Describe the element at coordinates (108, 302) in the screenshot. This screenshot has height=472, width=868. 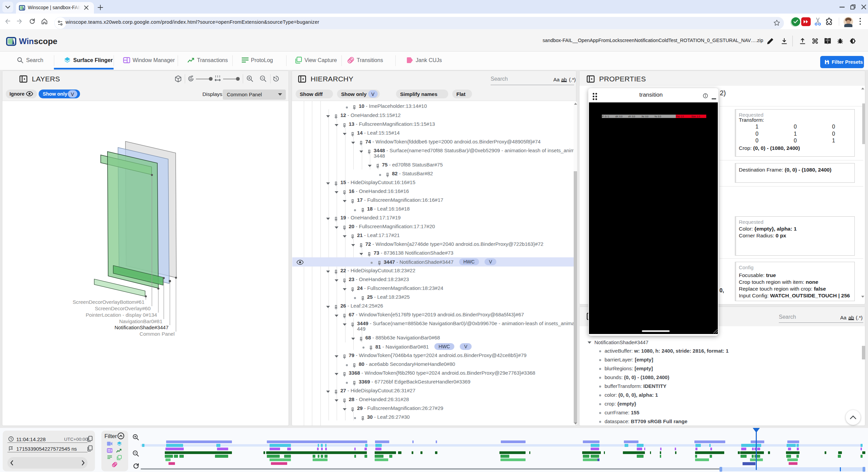
I see `svg-text: ScreenDecorOverlayBottom#61` at that location.